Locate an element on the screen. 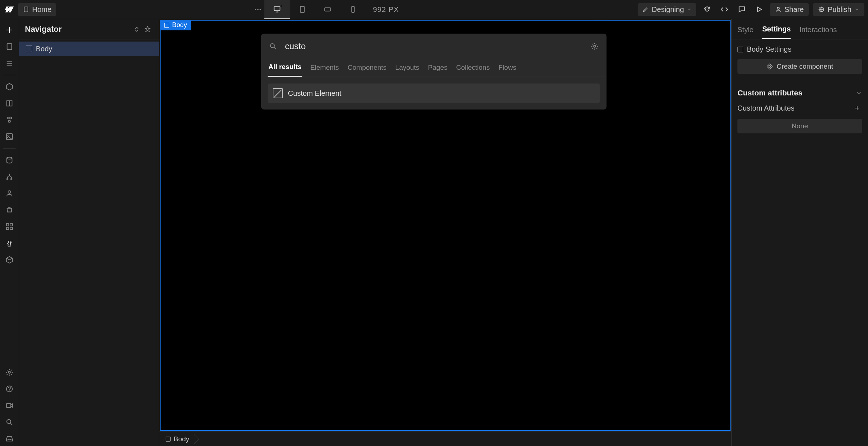 The image size is (868, 446). breakpoint-phone-button is located at coordinates (353, 9).